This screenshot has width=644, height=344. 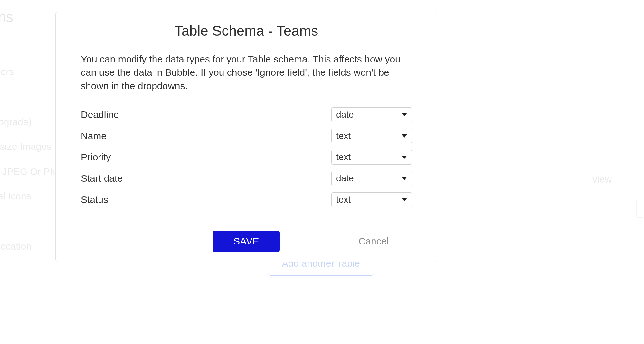 What do you see at coordinates (374, 241) in the screenshot?
I see `cancel-button: Cancel` at bounding box center [374, 241].